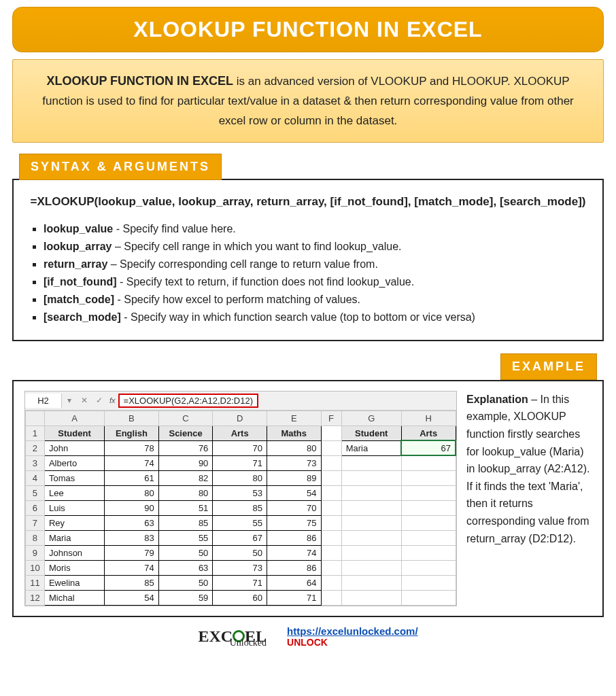 Image resolution: width=616 pixels, height=696 pixels. Describe the element at coordinates (428, 418) in the screenshot. I see `col-header: H` at that location.